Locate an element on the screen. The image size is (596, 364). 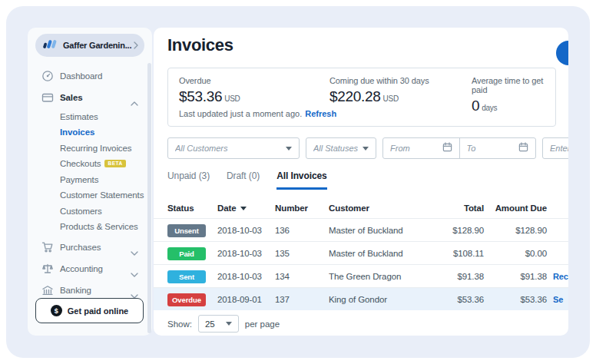
per-page-label: per page is located at coordinates (263, 324).